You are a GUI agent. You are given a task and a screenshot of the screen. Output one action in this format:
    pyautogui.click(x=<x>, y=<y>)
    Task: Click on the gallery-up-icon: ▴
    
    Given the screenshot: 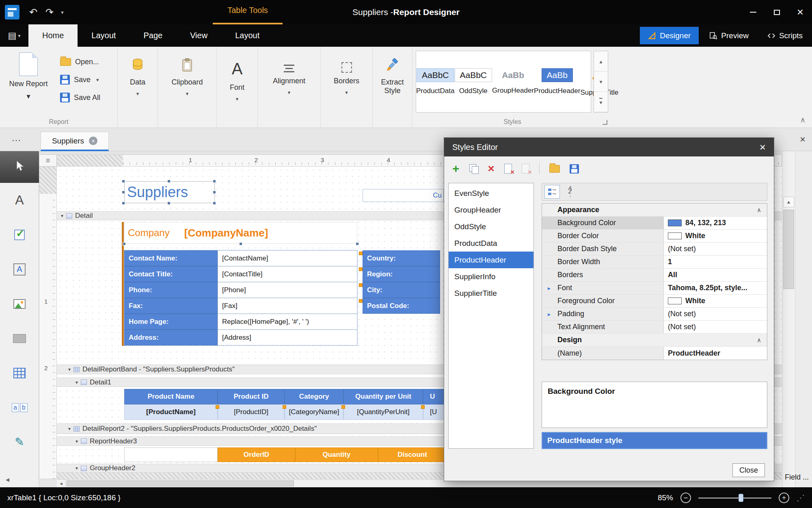 What is the action you would take?
    pyautogui.click(x=601, y=61)
    